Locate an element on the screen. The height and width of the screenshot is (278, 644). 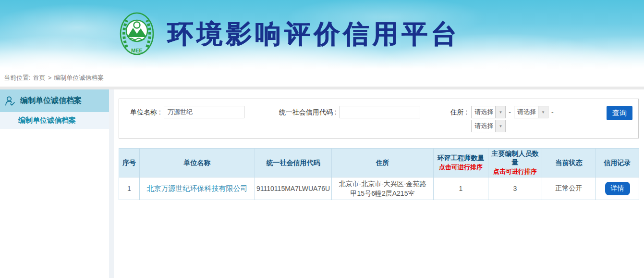
col-unit-name: 单位名称 is located at coordinates (197, 163).